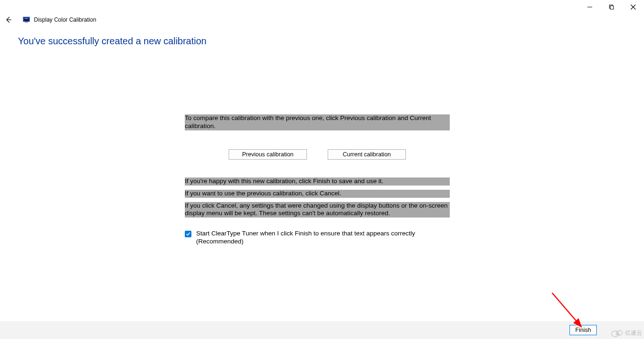  What do you see at coordinates (323, 238) in the screenshot?
I see `cleartype-checkbox-label: Start ClearType Tuner when I click Finis…` at bounding box center [323, 238].